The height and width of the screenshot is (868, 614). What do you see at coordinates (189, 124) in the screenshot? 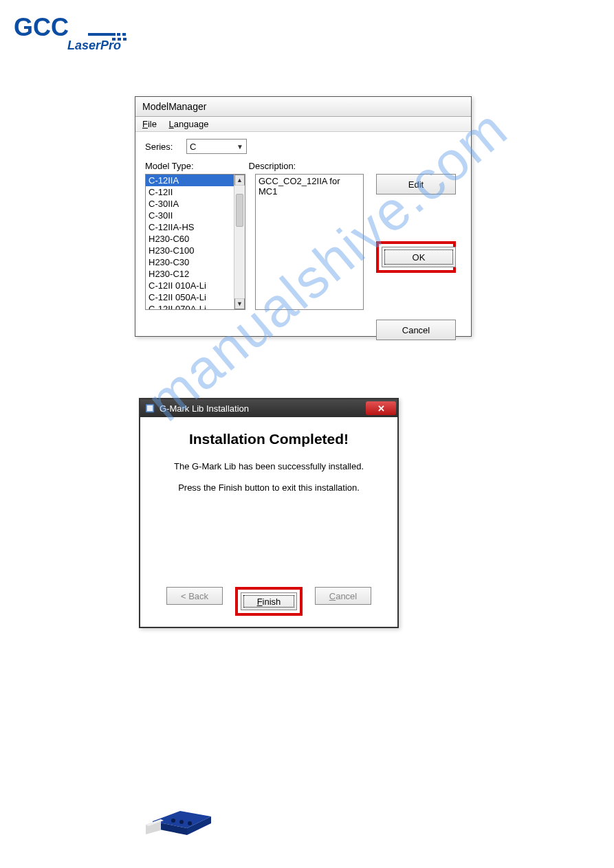
I see `menu-language: Language` at bounding box center [189, 124].